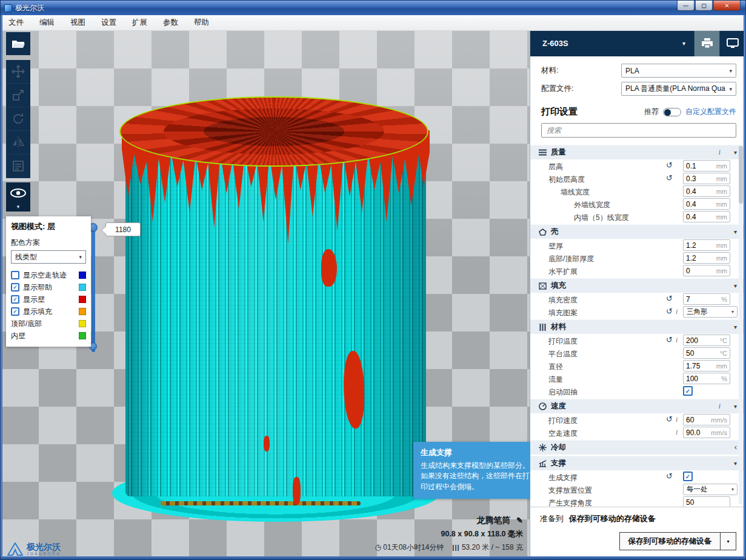 This screenshot has height=560, width=746. What do you see at coordinates (688, 391) in the screenshot?
I see `retraction-checkbox: ✓` at bounding box center [688, 391].